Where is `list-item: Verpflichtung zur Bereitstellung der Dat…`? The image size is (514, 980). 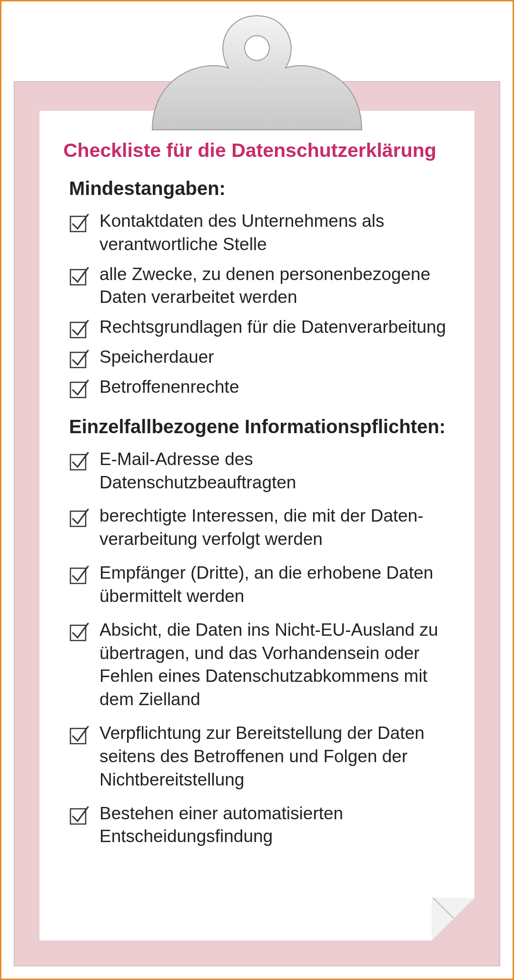 list-item: Verpflichtung zur Bereitstellung der Dat… is located at coordinates (260, 757).